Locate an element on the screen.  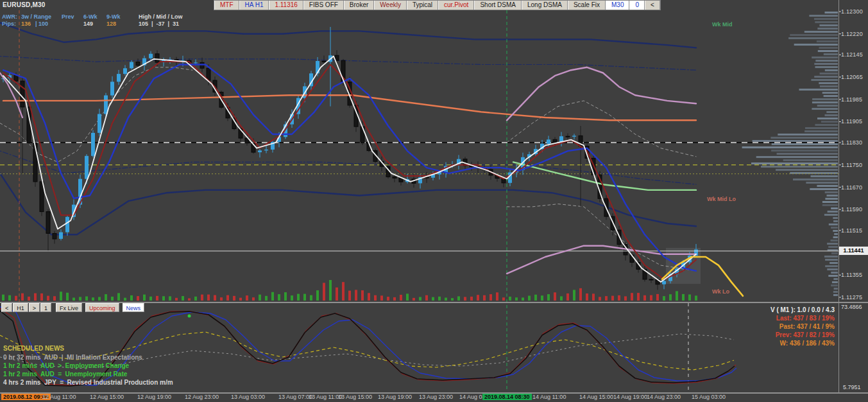
indicator-toolbar-button--: > is located at coordinates (35, 308).